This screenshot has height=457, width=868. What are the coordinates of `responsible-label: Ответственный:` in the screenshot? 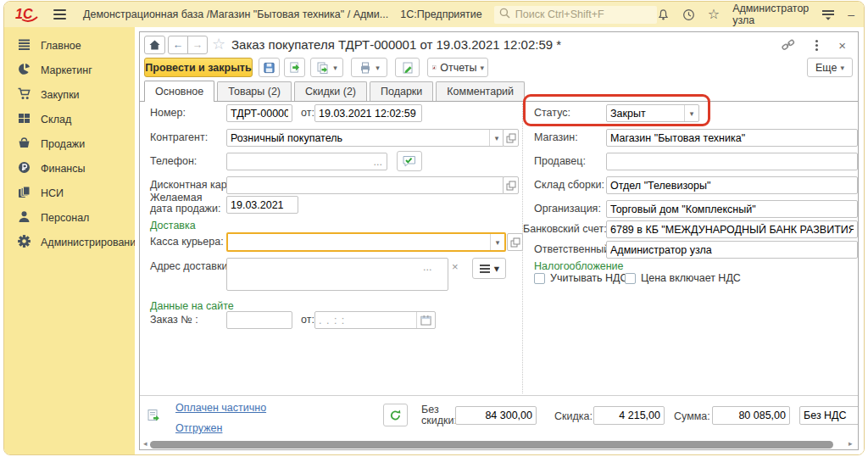 It's located at (573, 249).